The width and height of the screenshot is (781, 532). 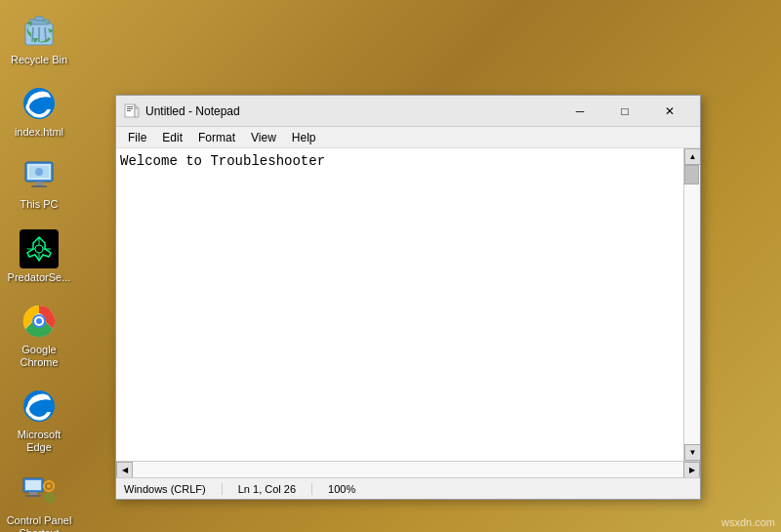 I want to click on menu-format: Format, so click(x=217, y=138).